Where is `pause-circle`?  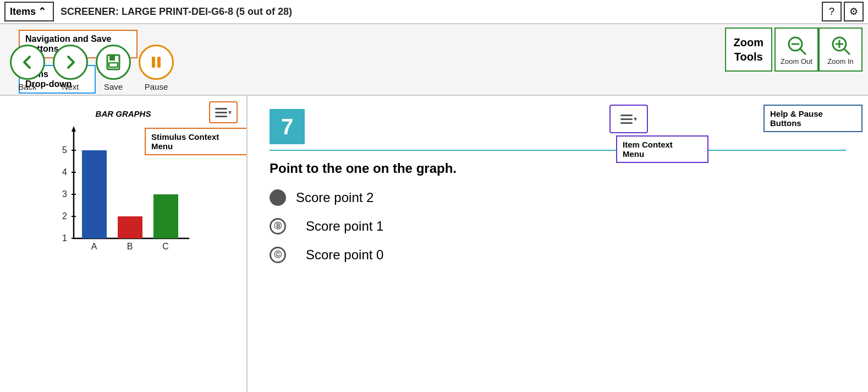 pause-circle is located at coordinates (156, 62).